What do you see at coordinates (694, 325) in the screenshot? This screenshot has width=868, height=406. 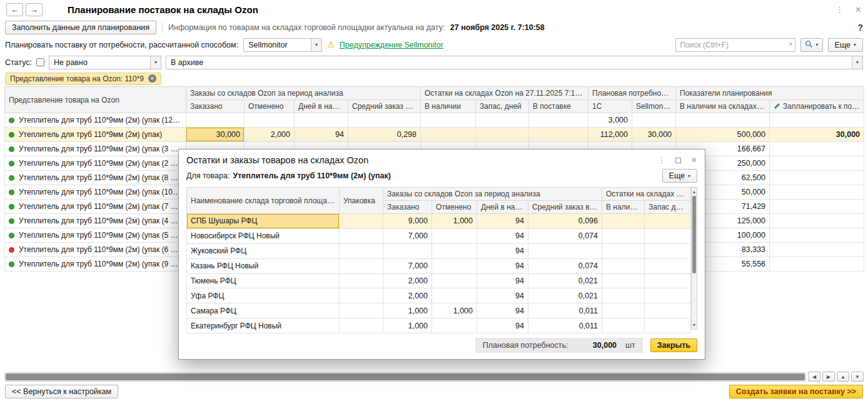 I see `scroll-down-icon: ▼` at bounding box center [694, 325].